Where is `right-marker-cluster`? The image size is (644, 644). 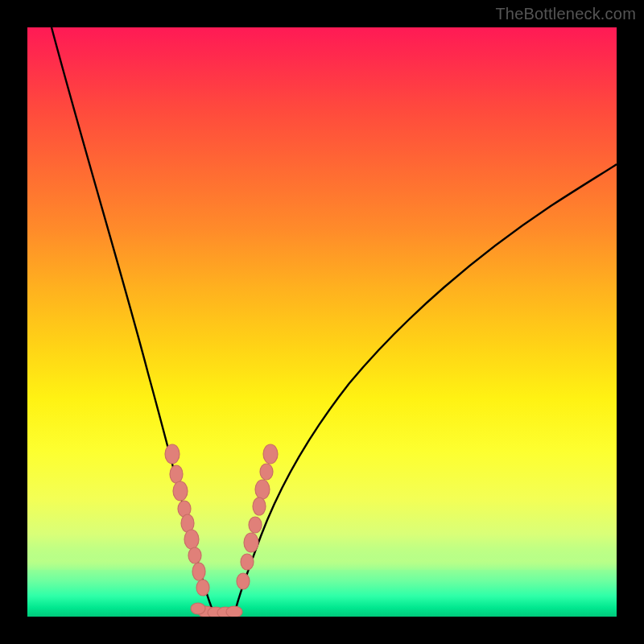 right-marker-cluster is located at coordinates (258, 517).